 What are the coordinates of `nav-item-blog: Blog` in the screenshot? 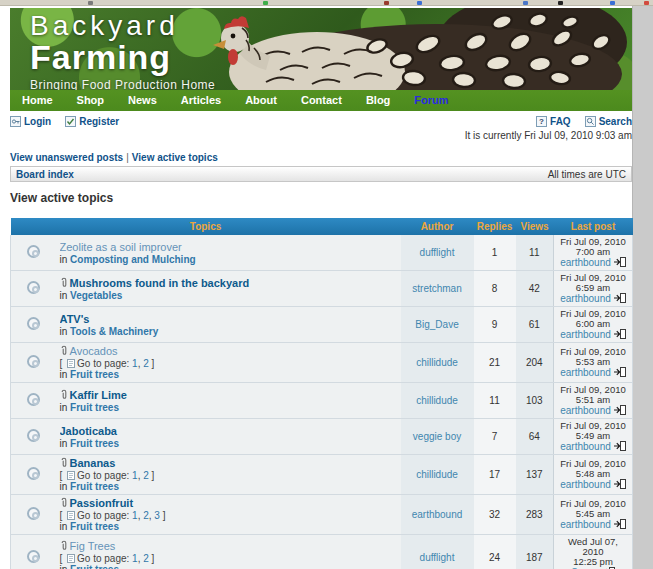 It's located at (378, 100).